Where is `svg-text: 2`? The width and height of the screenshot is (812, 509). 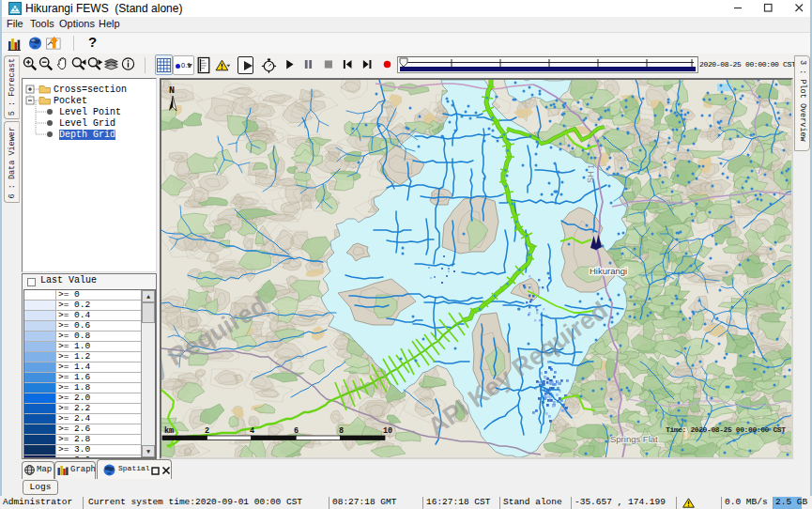
svg-text: 2 is located at coordinates (207, 431).